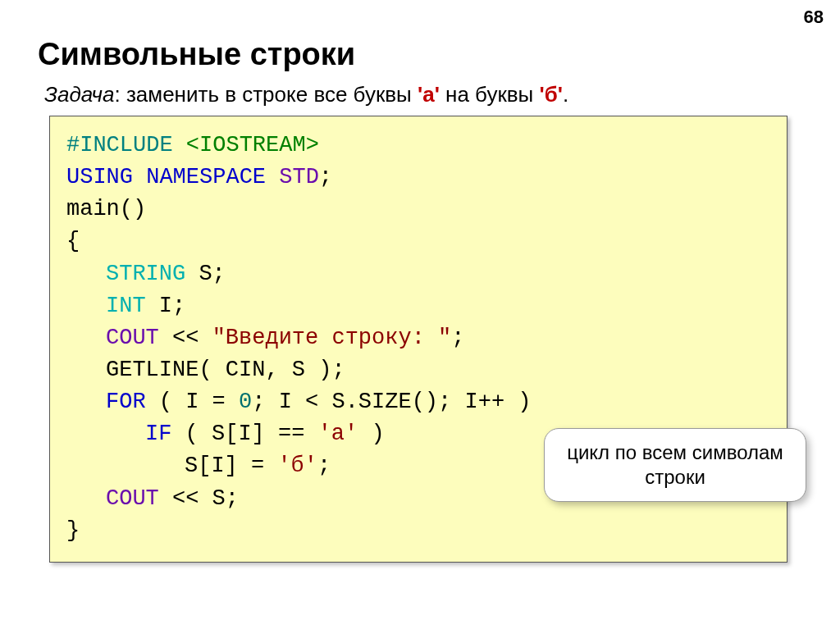 This screenshot has height=629, width=840. Describe the element at coordinates (428, 94) in the screenshot. I see `task-char-a: 'а'` at that location.